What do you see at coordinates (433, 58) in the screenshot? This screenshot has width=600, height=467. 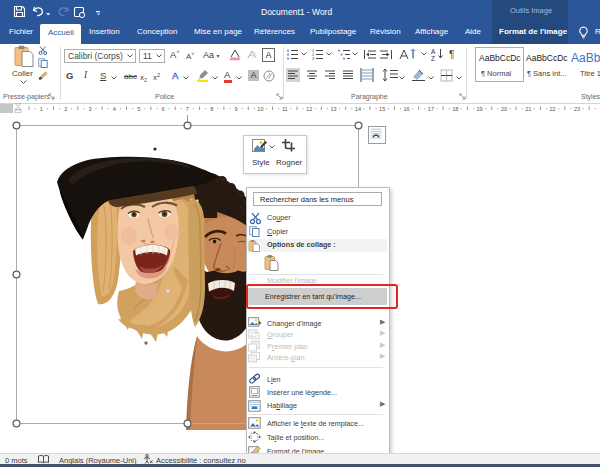 I see `svg-text: Z` at bounding box center [433, 58].